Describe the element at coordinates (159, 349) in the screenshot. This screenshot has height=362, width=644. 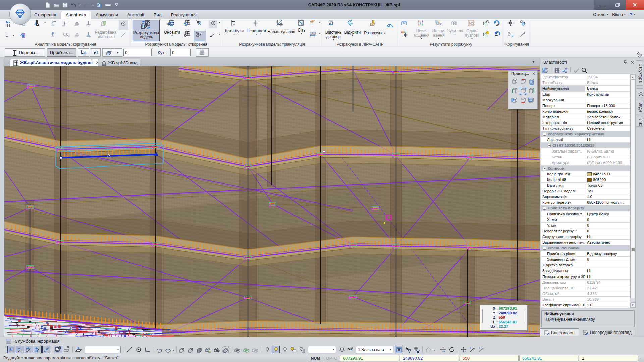
I see `rotate-ucs-x-button: x` at that location.